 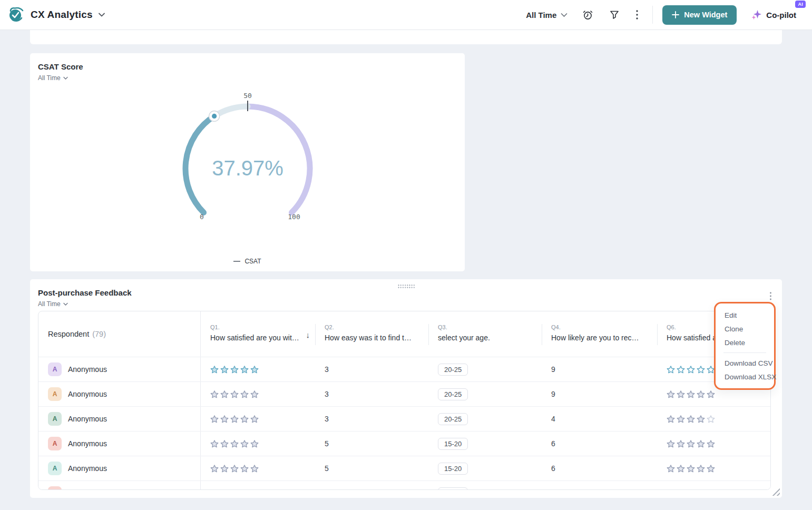 What do you see at coordinates (637, 15) in the screenshot?
I see `more-options-button` at bounding box center [637, 15].